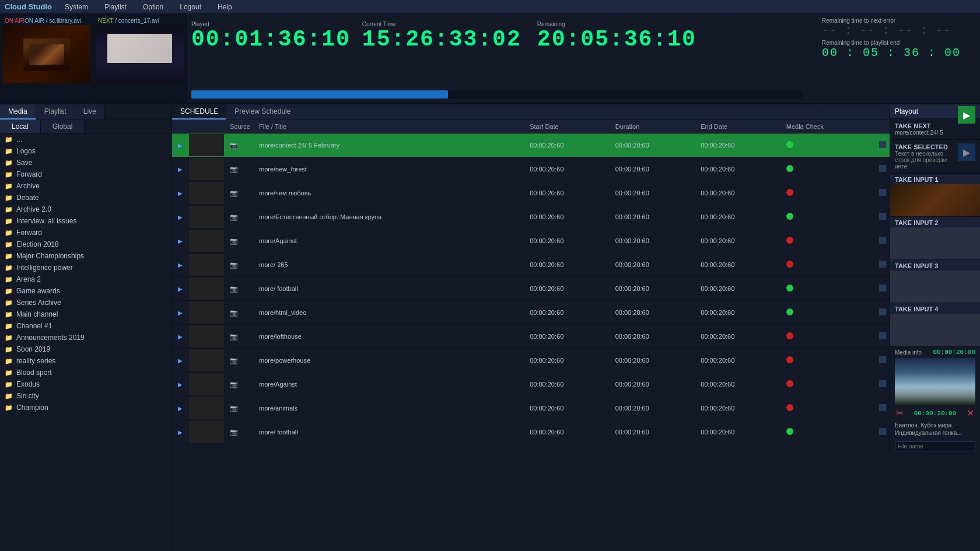 Image resolution: width=980 pixels, height=551 pixels. What do you see at coordinates (86, 408) in the screenshot?
I see `sidebar-item-champion: 📁Champion` at bounding box center [86, 408].